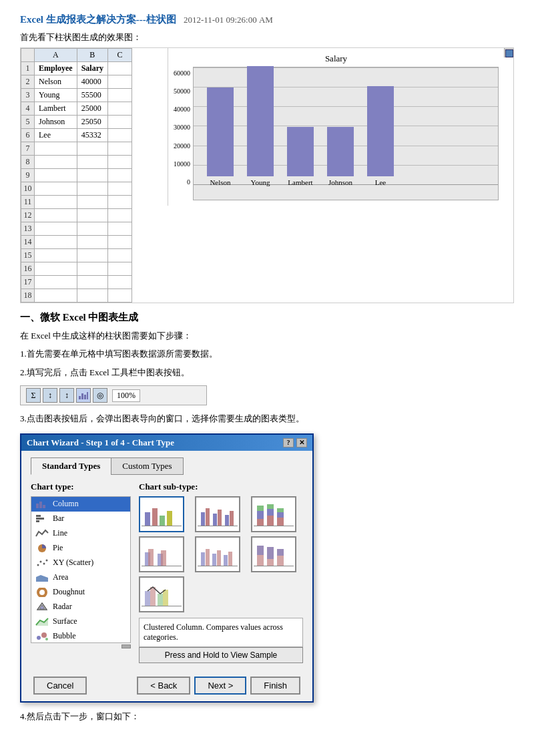 This screenshot has width=534, height=756. Describe the element at coordinates (81, 563) in the screenshot. I see `chart-type-xy: XY (Scatter)` at that location.